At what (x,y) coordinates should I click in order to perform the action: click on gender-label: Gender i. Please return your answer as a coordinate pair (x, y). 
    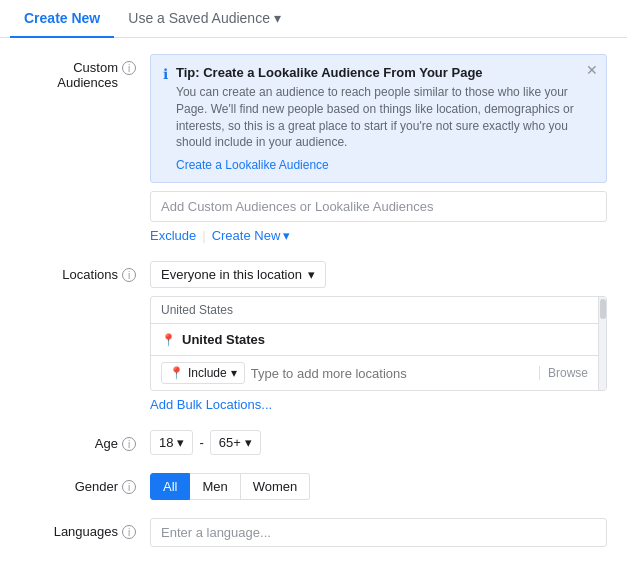
    Looking at the image, I should click on (85, 484).